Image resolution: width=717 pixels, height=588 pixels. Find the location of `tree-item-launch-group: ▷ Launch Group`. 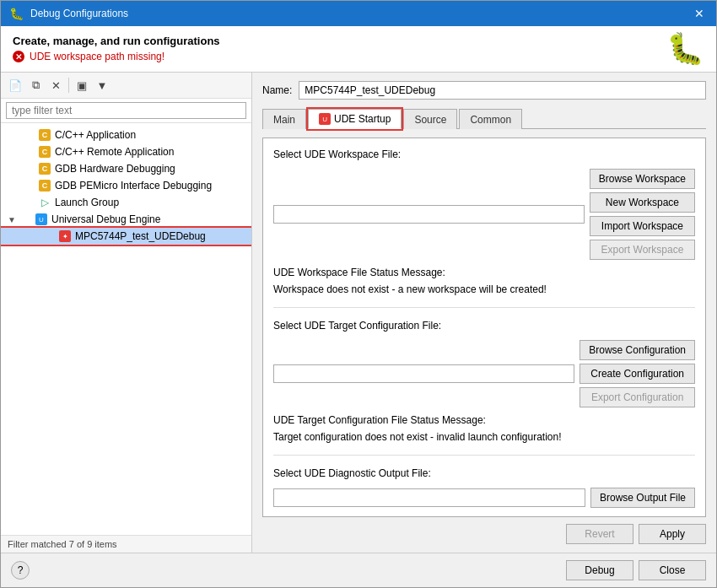

tree-item-launch-group: ▷ Launch Group is located at coordinates (127, 202).